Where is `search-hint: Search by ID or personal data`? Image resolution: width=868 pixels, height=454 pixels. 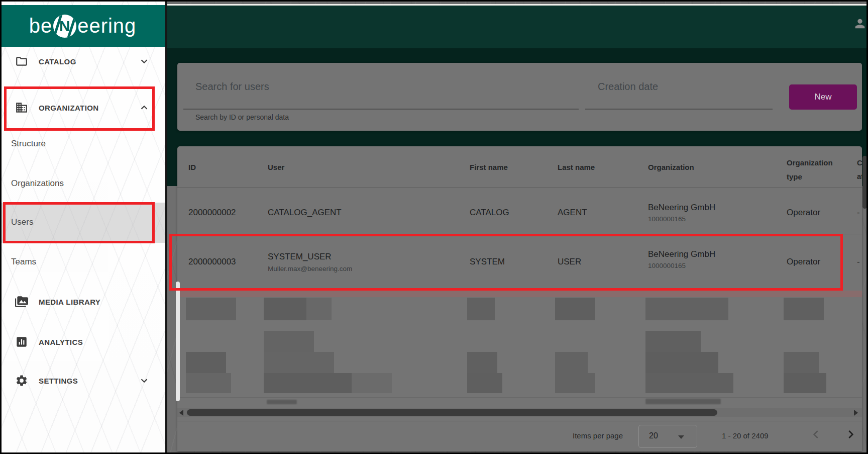
search-hint: Search by ID or personal data is located at coordinates (242, 117).